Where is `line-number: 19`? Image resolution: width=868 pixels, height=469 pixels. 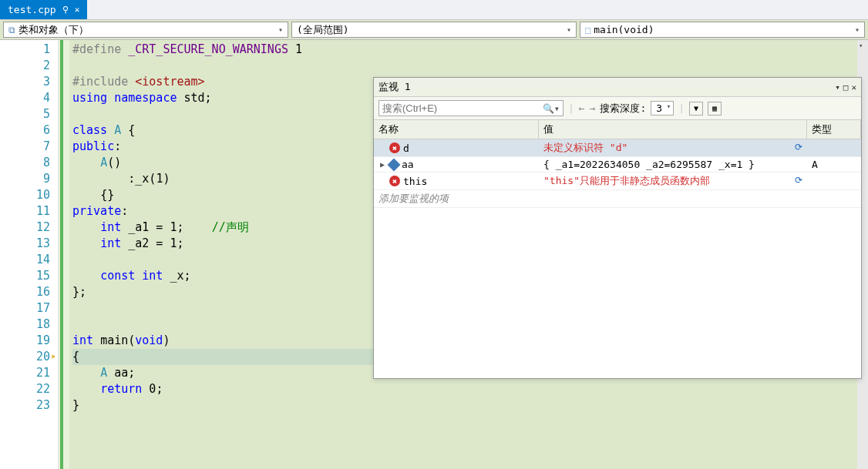
line-number: 19 is located at coordinates (25, 340).